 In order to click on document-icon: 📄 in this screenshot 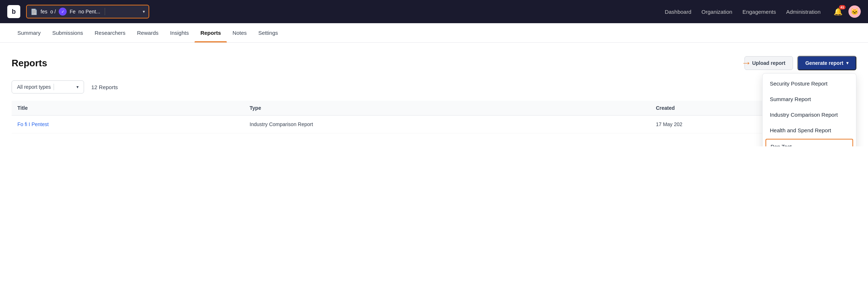, I will do `click(34, 12)`.